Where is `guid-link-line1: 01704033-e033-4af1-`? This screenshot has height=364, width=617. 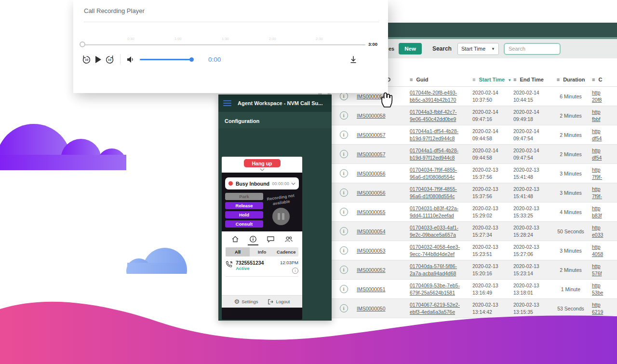 guid-link-line1: 01704033-e033-4af1- is located at coordinates (434, 228).